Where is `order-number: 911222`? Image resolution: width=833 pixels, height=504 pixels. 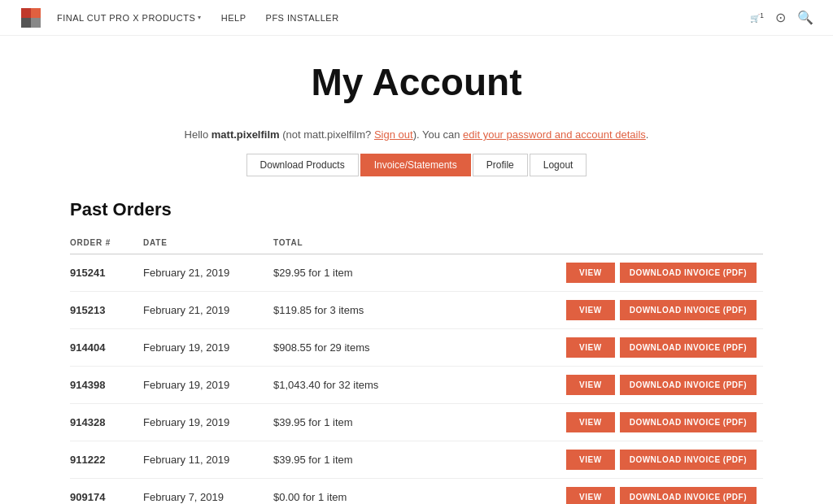 order-number: 911222 is located at coordinates (107, 460).